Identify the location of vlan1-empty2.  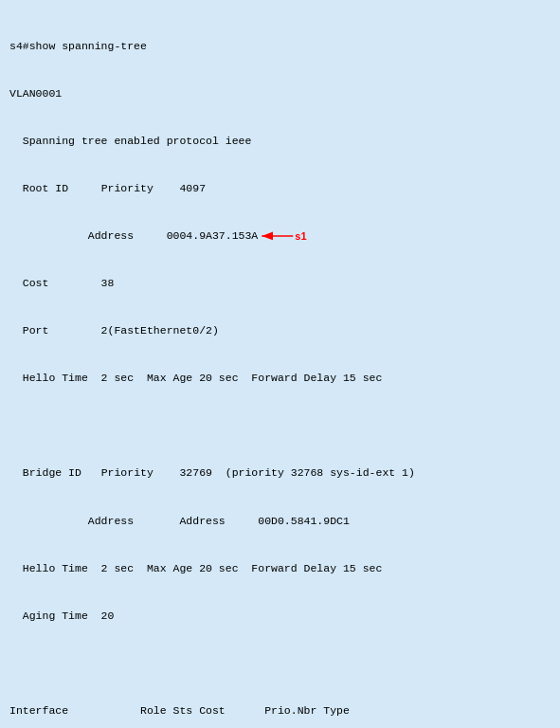
(280, 664).